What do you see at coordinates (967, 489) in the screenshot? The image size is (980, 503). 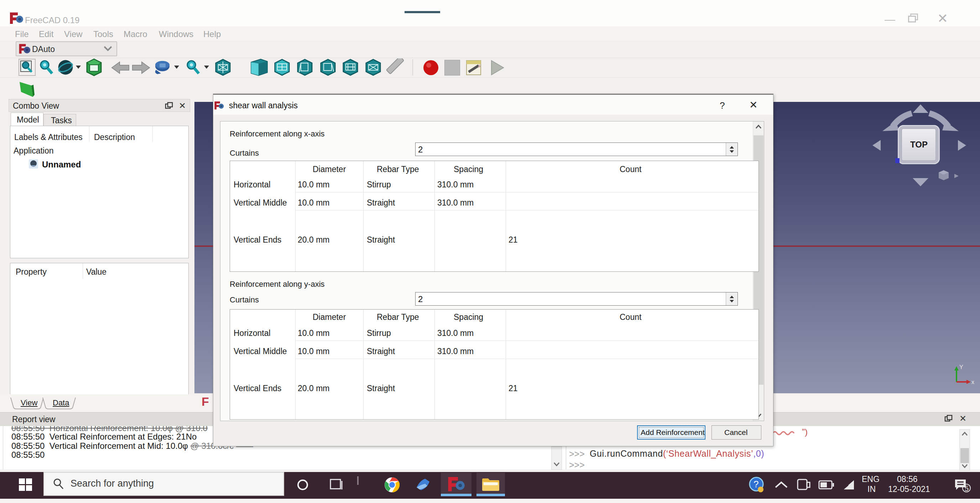 I see `svg-text: 5` at bounding box center [967, 489].